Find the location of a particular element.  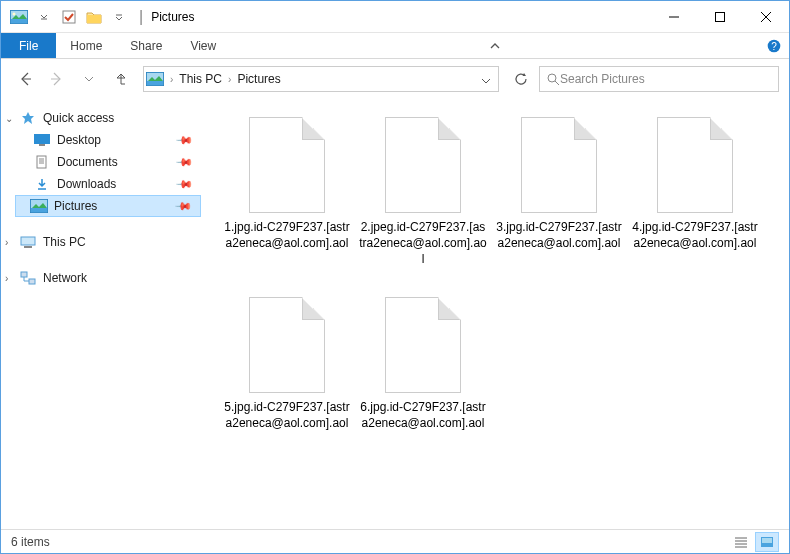

sidebar-label: Documents is located at coordinates (88, 162).